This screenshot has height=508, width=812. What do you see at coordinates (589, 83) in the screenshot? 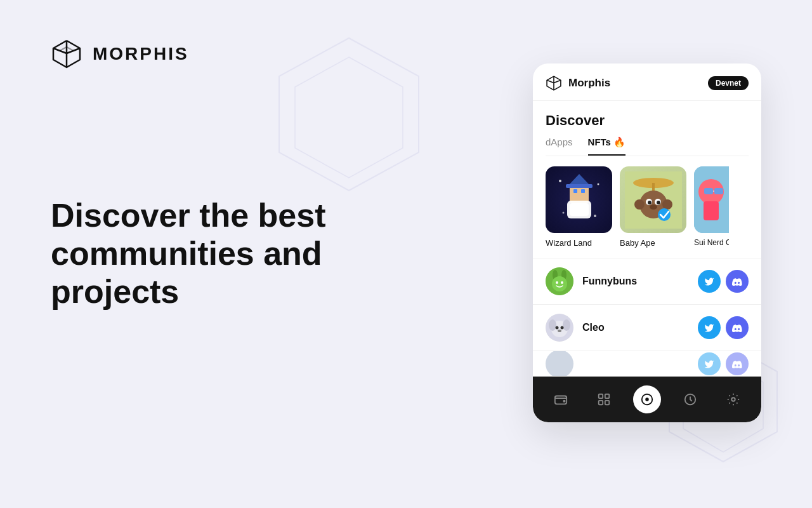
I see `phone-app-name: Morphis` at bounding box center [589, 83].